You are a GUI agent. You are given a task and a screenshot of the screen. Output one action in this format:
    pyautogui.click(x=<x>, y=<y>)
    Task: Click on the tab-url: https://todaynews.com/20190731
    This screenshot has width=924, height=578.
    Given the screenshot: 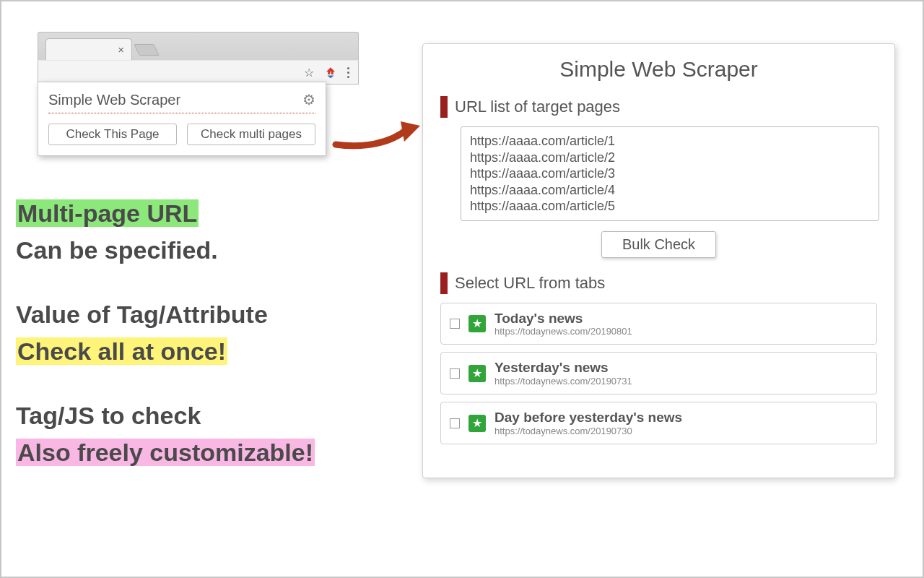 What is the action you would take?
    pyautogui.click(x=563, y=381)
    